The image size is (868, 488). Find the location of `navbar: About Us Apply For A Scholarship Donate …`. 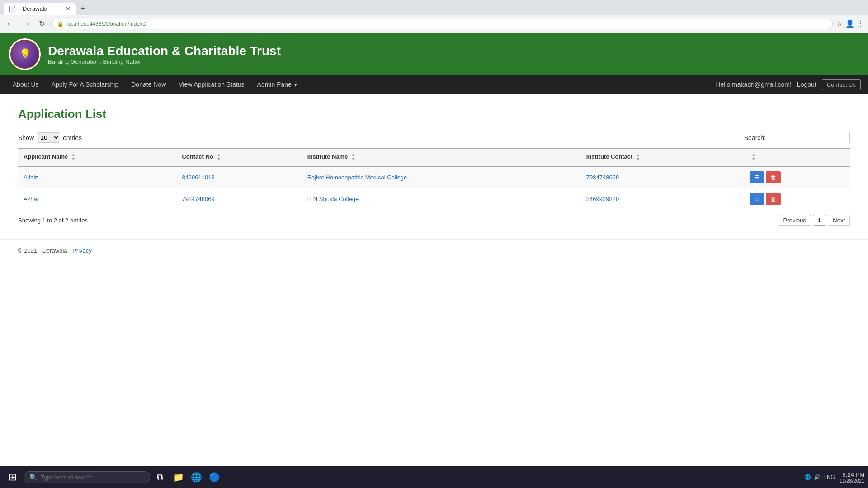

navbar: About Us Apply For A Scholarship Donate … is located at coordinates (434, 84).